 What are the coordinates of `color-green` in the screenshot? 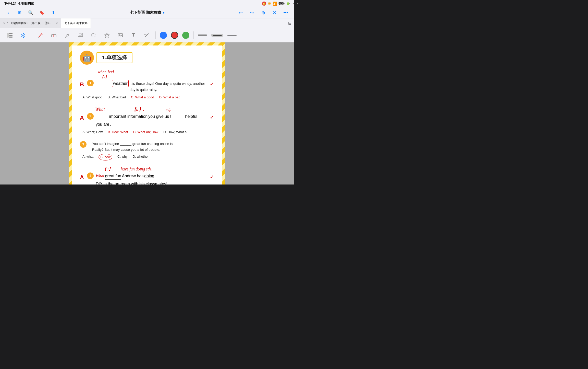 It's located at (186, 35).